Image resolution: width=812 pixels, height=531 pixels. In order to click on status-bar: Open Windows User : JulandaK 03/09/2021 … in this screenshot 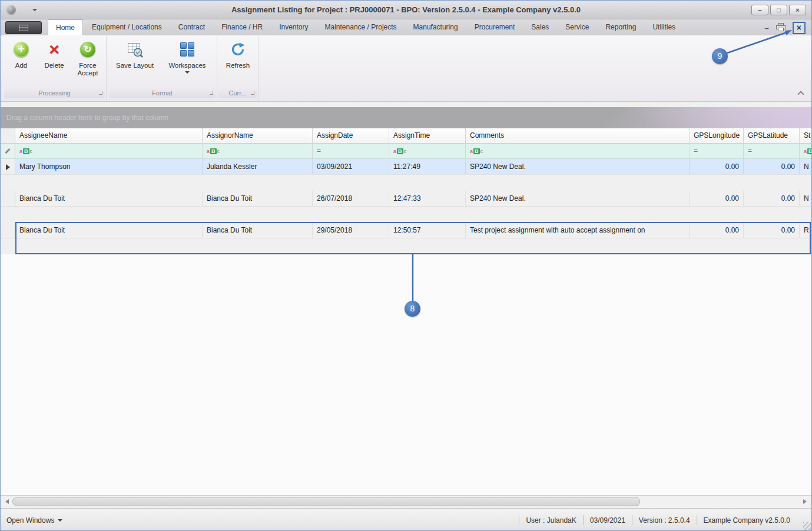, I will do `click(406, 519)`.